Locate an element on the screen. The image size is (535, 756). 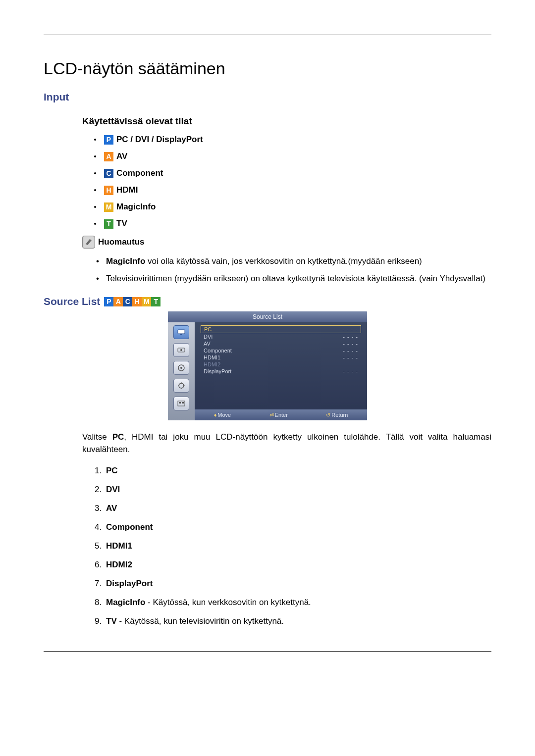
mode-label: Component is located at coordinates (140, 173).